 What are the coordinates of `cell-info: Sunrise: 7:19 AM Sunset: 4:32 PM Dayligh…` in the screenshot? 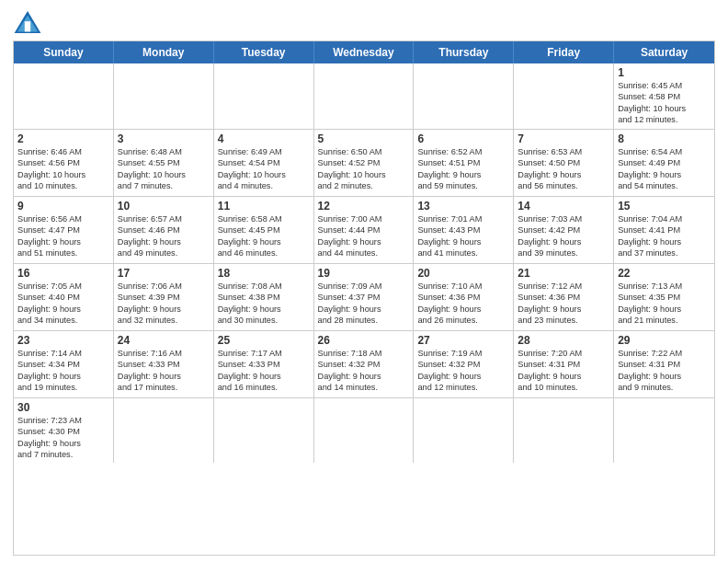 It's located at (463, 371).